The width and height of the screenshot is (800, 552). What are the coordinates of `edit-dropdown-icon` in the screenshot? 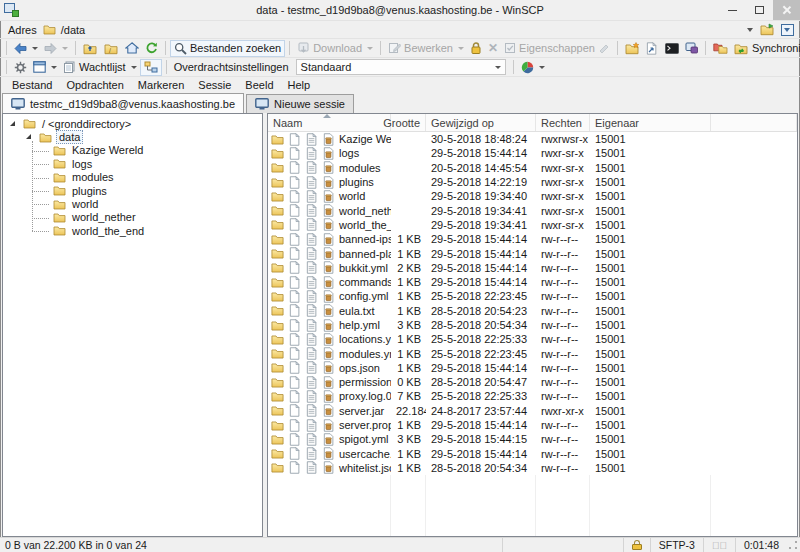 It's located at (461, 48).